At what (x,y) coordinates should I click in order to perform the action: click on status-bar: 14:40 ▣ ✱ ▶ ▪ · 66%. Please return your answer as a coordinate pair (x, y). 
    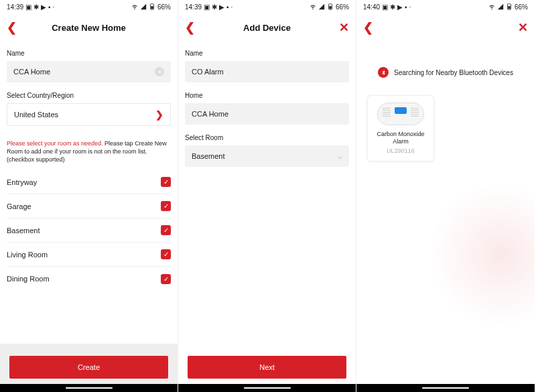
    Looking at the image, I should click on (446, 7).